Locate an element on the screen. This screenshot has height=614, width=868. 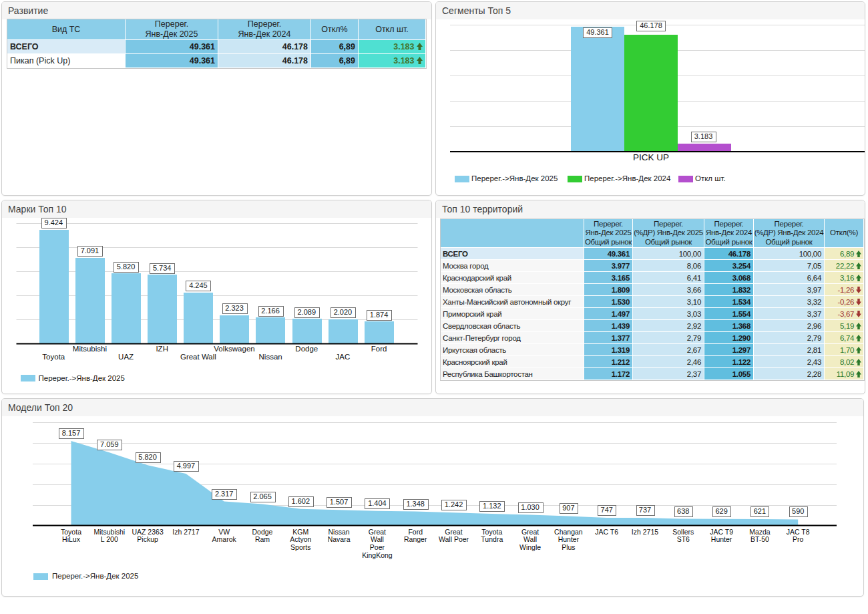
svg-text: 737 is located at coordinates (645, 510).